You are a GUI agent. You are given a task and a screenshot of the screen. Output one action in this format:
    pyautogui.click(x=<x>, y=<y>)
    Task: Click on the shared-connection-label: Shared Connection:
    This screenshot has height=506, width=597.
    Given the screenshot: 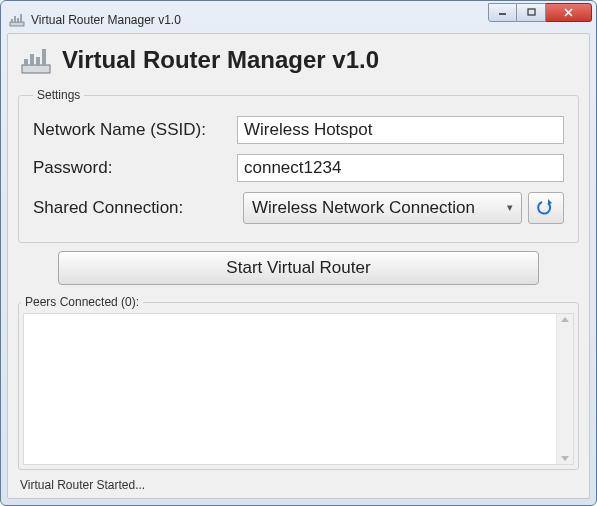 What is the action you would take?
    pyautogui.click(x=135, y=208)
    